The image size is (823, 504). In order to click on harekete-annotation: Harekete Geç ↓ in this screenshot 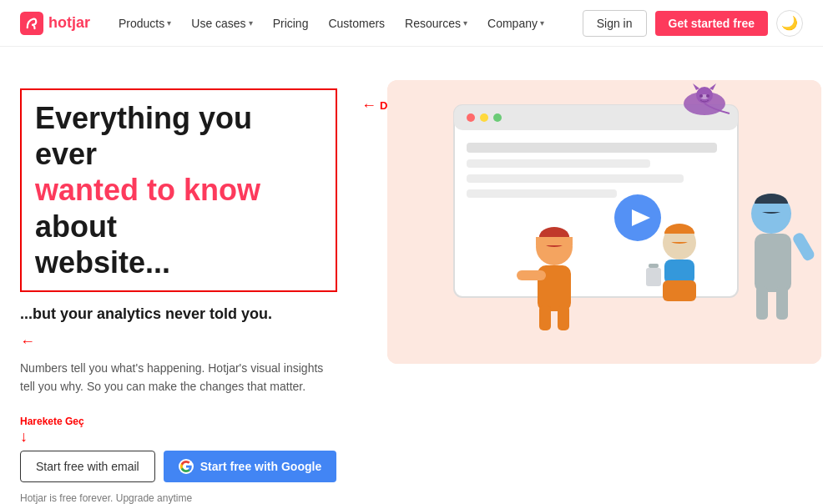, I will do `click(204, 429)`.